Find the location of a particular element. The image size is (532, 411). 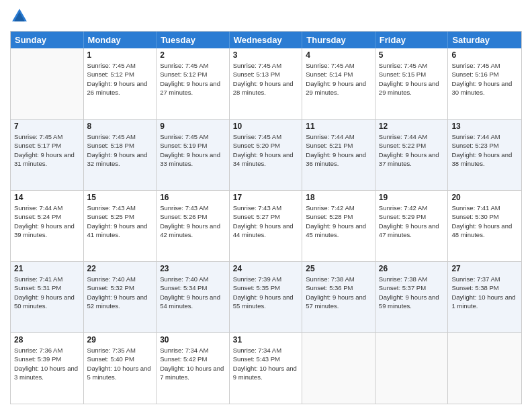

logo is located at coordinates (21, 16).